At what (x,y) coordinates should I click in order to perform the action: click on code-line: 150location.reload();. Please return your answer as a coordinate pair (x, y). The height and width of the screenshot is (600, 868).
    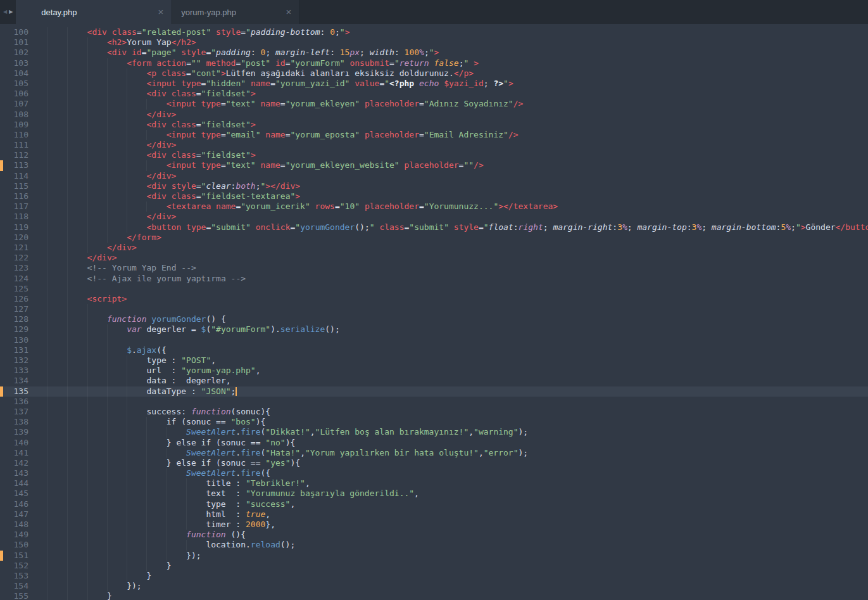
    Looking at the image, I should click on (434, 545).